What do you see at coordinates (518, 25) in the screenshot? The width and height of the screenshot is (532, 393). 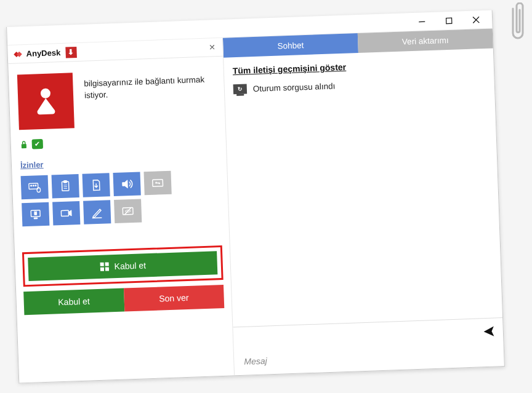 I see `paperclip-decoration` at bounding box center [518, 25].